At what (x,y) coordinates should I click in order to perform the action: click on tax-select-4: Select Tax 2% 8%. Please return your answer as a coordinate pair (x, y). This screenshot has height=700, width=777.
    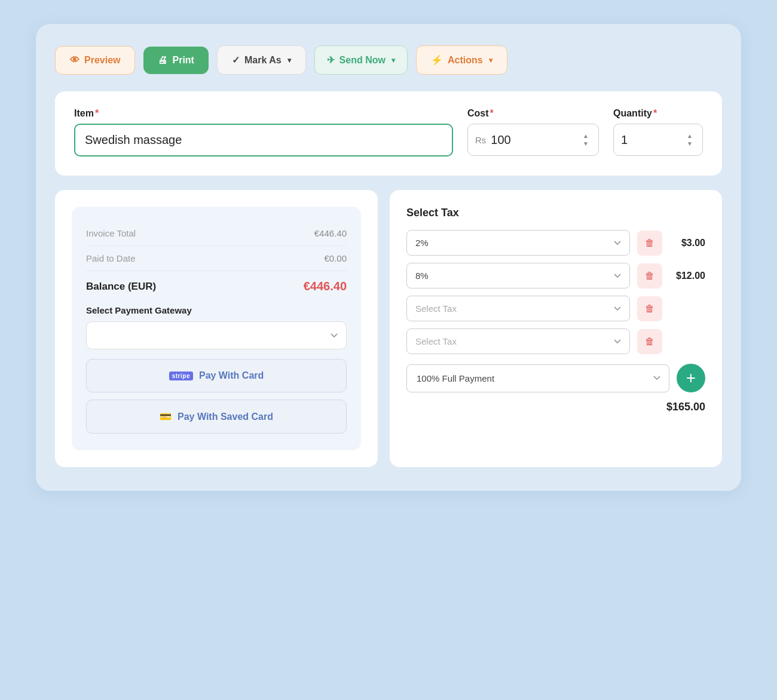
    Looking at the image, I should click on (518, 342).